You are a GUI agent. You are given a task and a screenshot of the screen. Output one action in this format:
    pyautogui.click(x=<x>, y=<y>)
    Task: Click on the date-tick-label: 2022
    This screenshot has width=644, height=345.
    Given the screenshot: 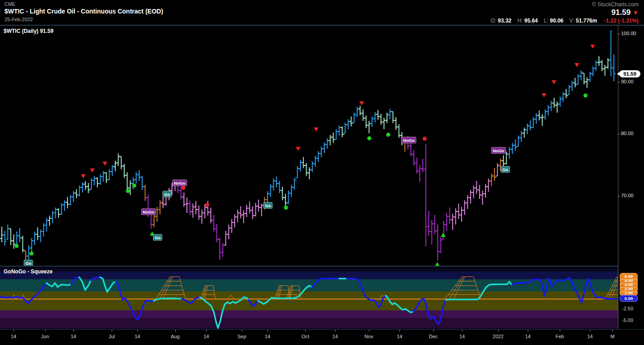 What is the action you would take?
    pyautogui.click(x=498, y=336)
    